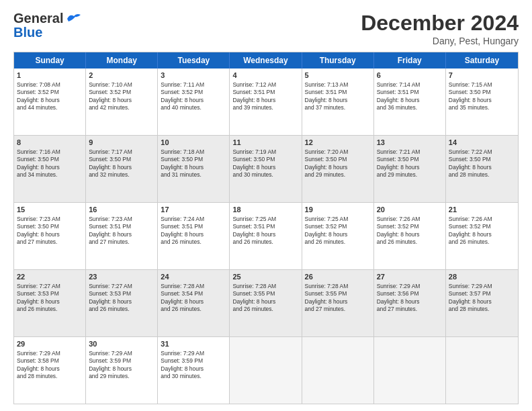 The width and height of the screenshot is (532, 411). Describe the element at coordinates (183, 163) in the screenshot. I see `day-info: Sunrise: 7:18 AM Sunset: 3:50 PM Dayligh…` at that location.